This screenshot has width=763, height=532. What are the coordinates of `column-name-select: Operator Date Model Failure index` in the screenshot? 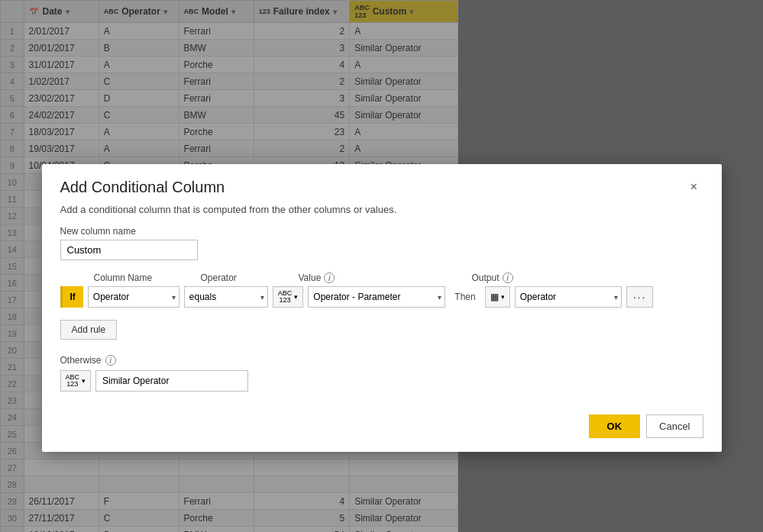 It's located at (134, 297).